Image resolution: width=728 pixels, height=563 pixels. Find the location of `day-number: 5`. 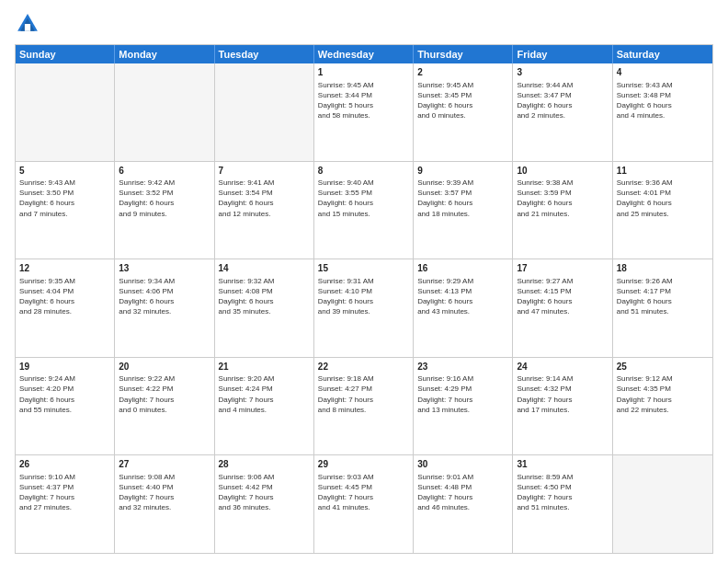

day-number: 5 is located at coordinates (64, 171).